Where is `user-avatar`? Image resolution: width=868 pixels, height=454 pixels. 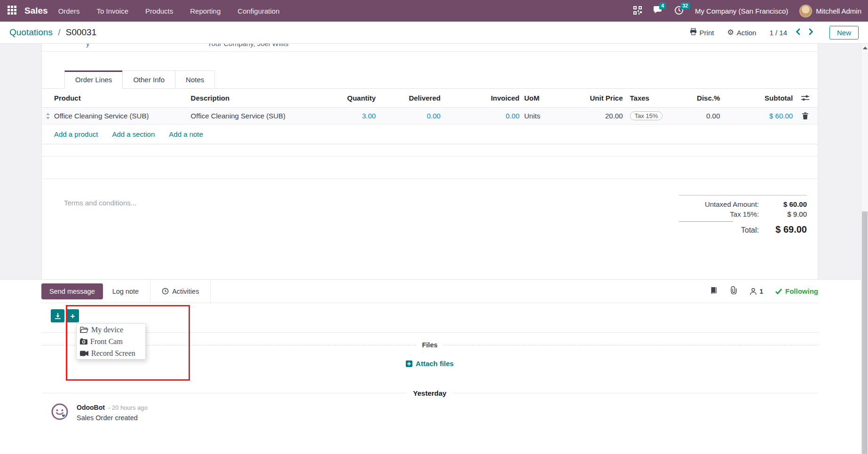
user-avatar is located at coordinates (806, 11).